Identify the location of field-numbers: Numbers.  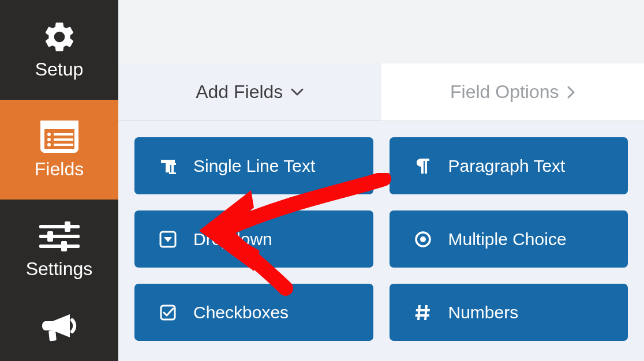
(509, 313).